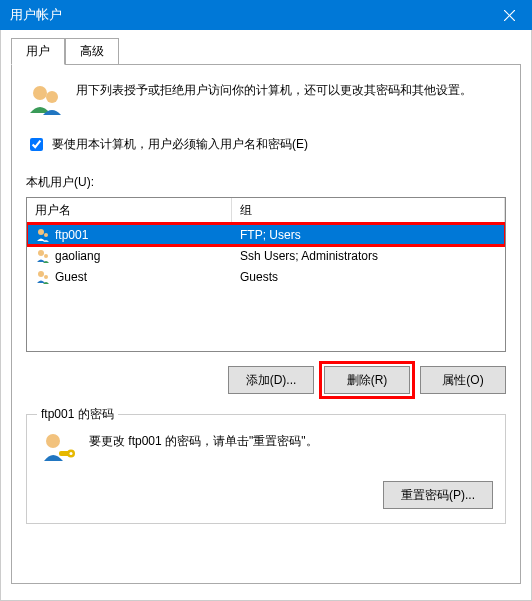 Image resolution: width=532 pixels, height=601 pixels. Describe the element at coordinates (266, 15) in the screenshot. I see `title-bar: 用户帐户` at that location.